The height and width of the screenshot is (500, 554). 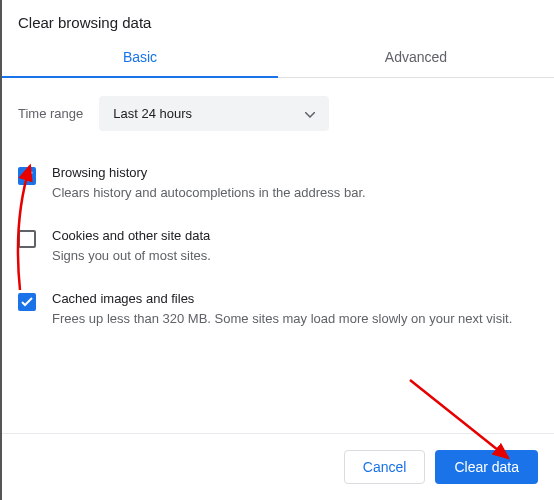 What do you see at coordinates (295, 193) in the screenshot?
I see `option-desc: Clears history and autocompletions in th…` at bounding box center [295, 193].